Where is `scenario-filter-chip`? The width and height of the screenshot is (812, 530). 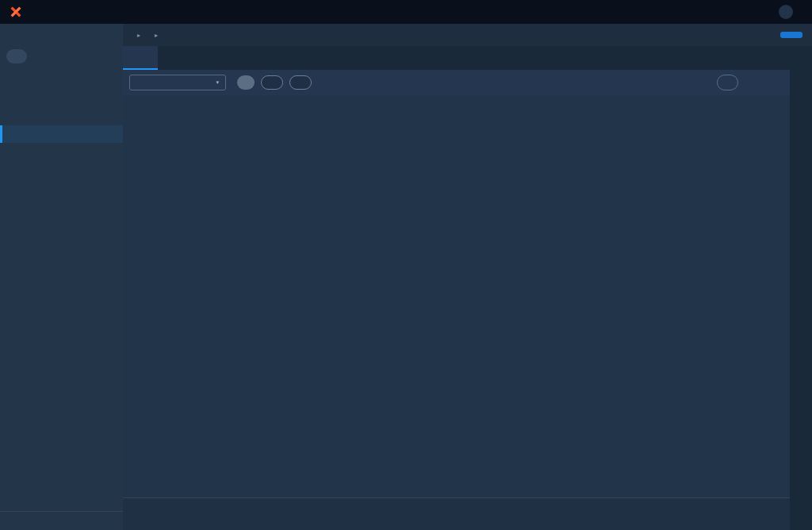 scenario-filter-chip is located at coordinates (246, 83).